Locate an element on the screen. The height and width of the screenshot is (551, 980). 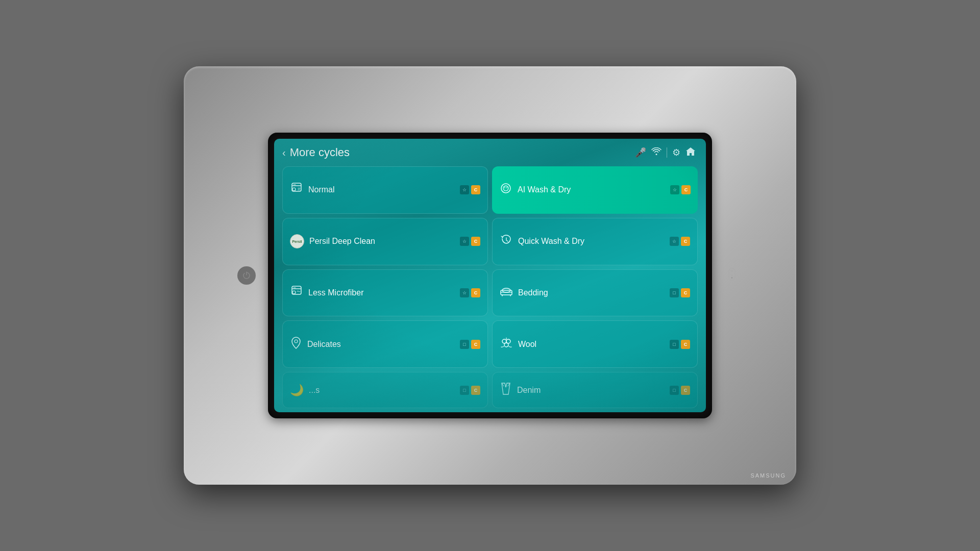
c-badge-micro: C is located at coordinates (476, 293).